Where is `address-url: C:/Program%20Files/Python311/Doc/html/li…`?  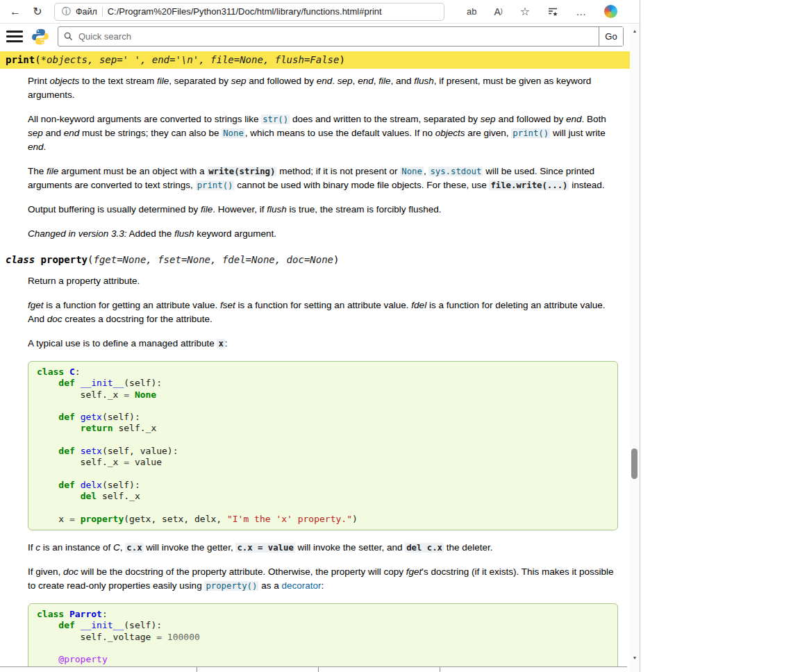
address-url: C:/Program%20Files/Python311/Doc/html/li… is located at coordinates (272, 11).